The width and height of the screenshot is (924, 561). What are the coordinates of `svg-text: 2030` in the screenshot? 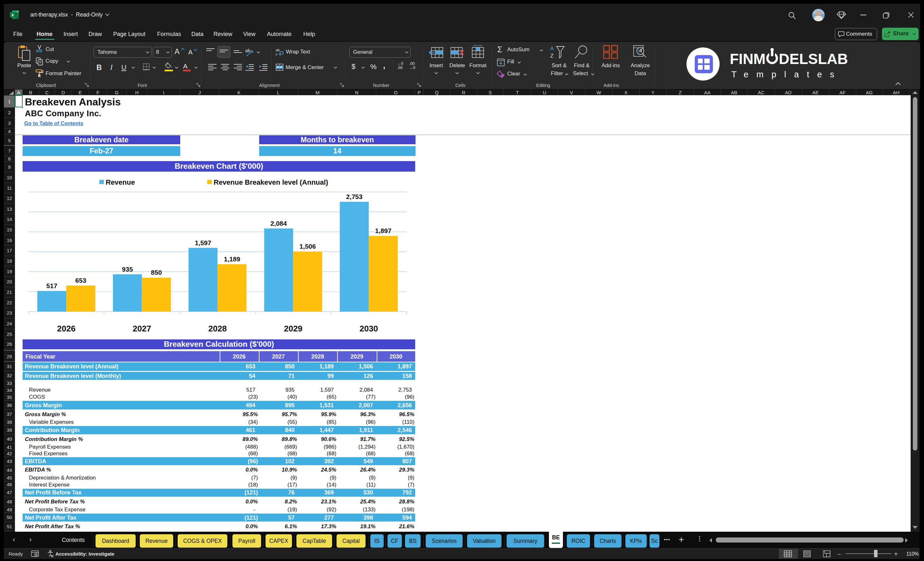 It's located at (369, 328).